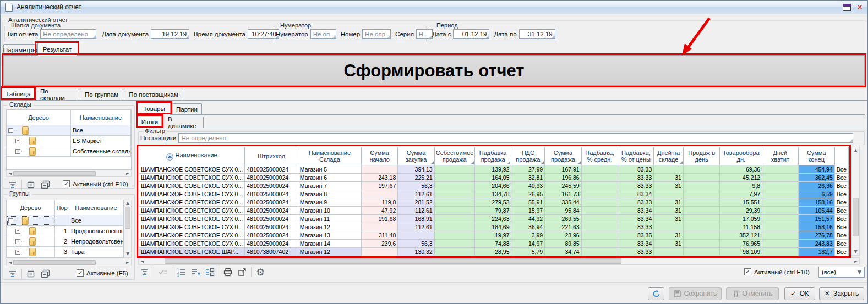 This screenshot has width=868, height=304. Describe the element at coordinates (816, 156) in the screenshot. I see `column-header-15: Сумма конец` at that location.